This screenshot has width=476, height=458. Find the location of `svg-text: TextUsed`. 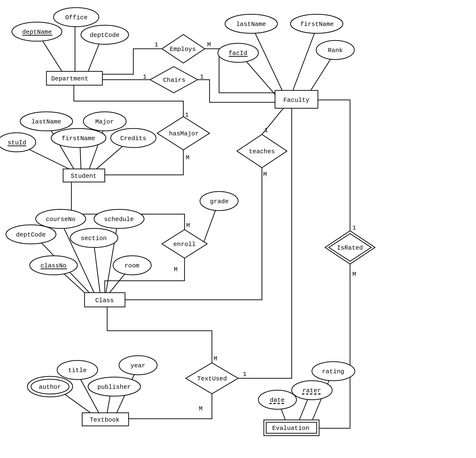

svg-text: TextUsed is located at coordinates (212, 379).